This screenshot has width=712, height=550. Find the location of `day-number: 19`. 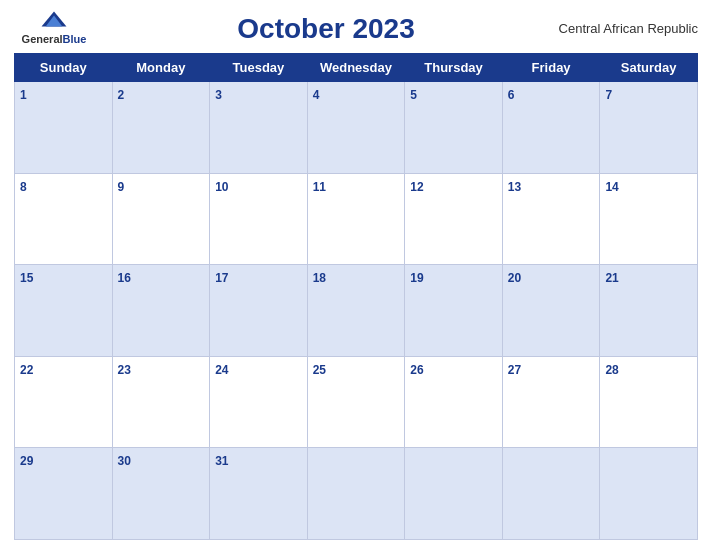

day-number: 19 is located at coordinates (416, 278).